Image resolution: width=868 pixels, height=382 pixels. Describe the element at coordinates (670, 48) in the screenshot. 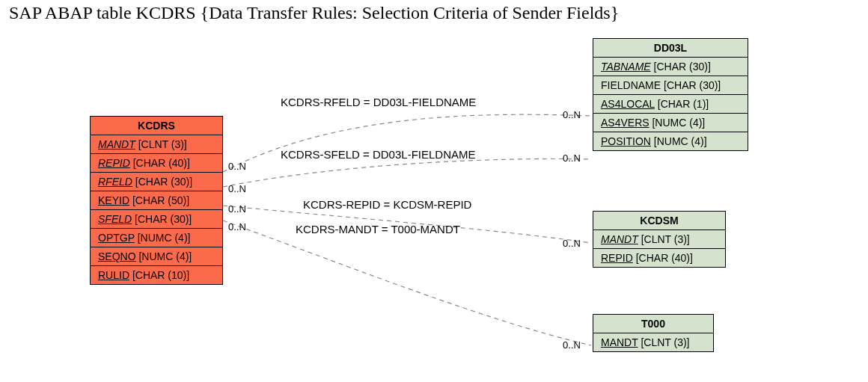

I see `table-dd03l-header: DD03L` at that location.